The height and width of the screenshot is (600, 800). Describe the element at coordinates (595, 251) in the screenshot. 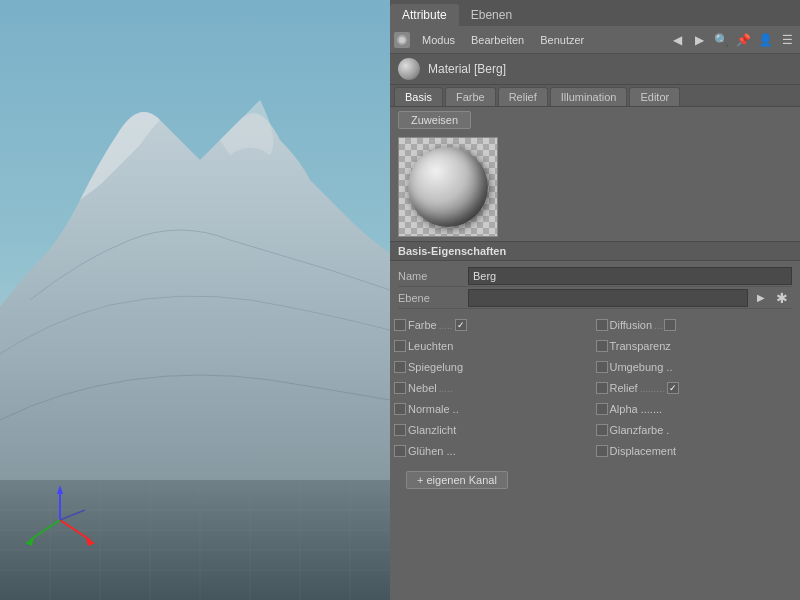

I see `section-header: Basis-Eigenschaften` at that location.